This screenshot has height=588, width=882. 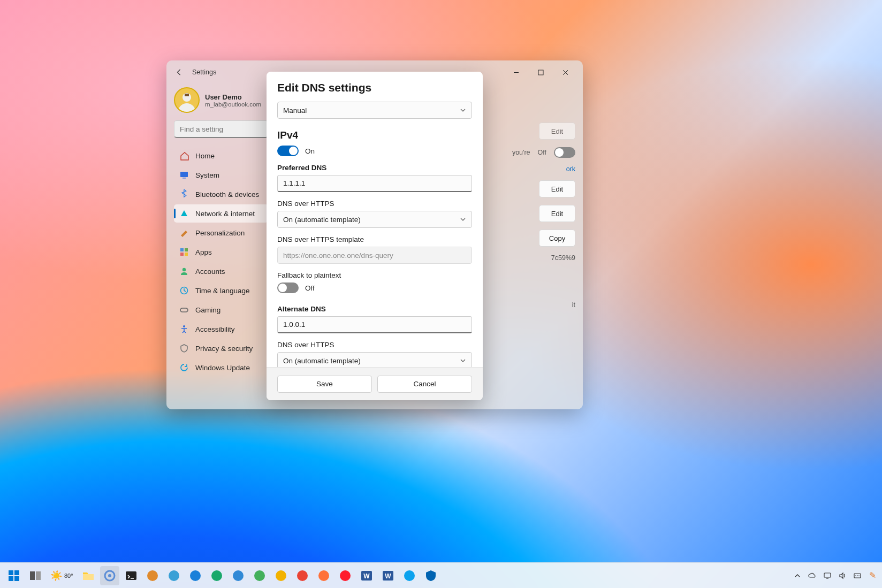 What do you see at coordinates (215, 330) in the screenshot?
I see `sidebar-item-label: Accessibility` at bounding box center [215, 330].